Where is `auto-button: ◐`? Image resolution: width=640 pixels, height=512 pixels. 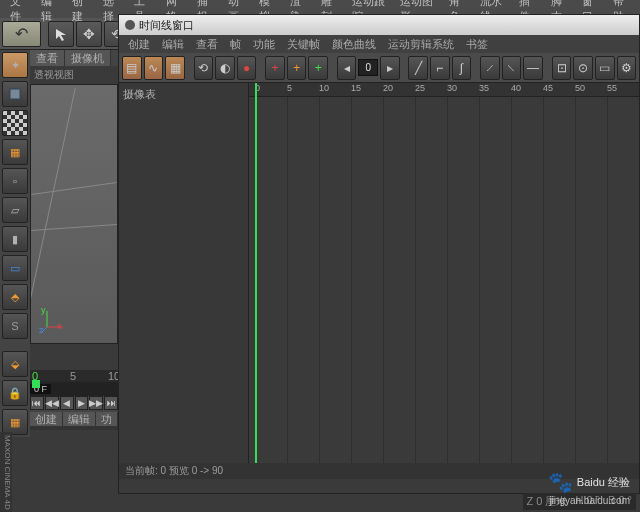 auto-button: ◐ is located at coordinates (225, 68).